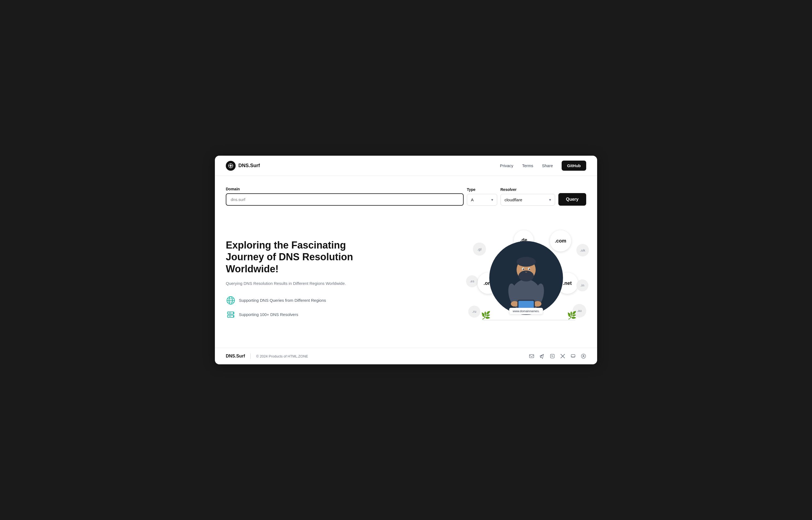 This screenshot has width=812, height=520. Describe the element at coordinates (583, 285) in the screenshot. I see `tld-in: .in` at that location.